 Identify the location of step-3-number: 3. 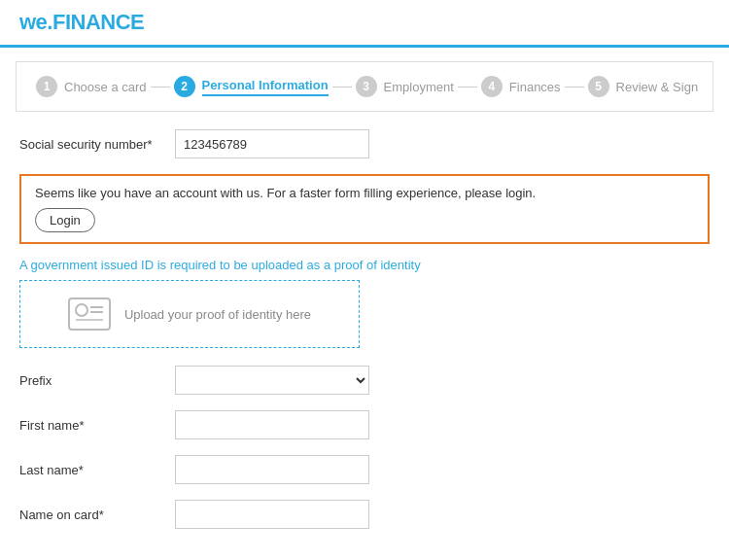
(366, 87).